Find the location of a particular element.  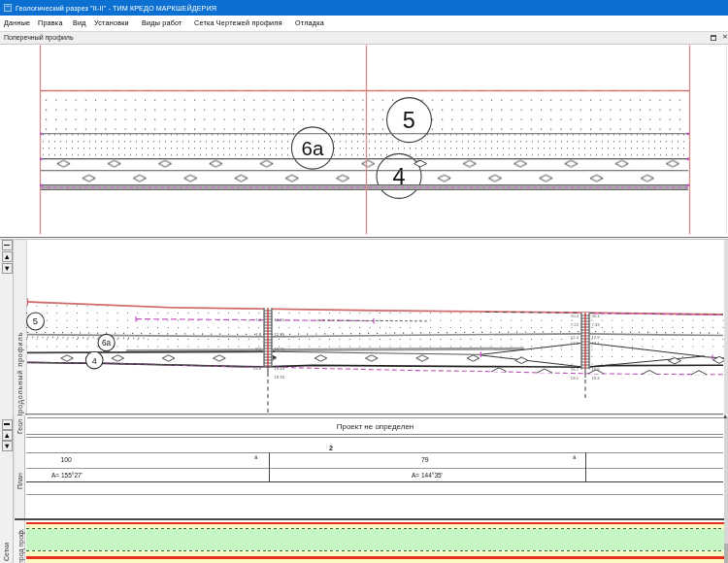

svg-text: 9.2 is located at coordinates (258, 349).